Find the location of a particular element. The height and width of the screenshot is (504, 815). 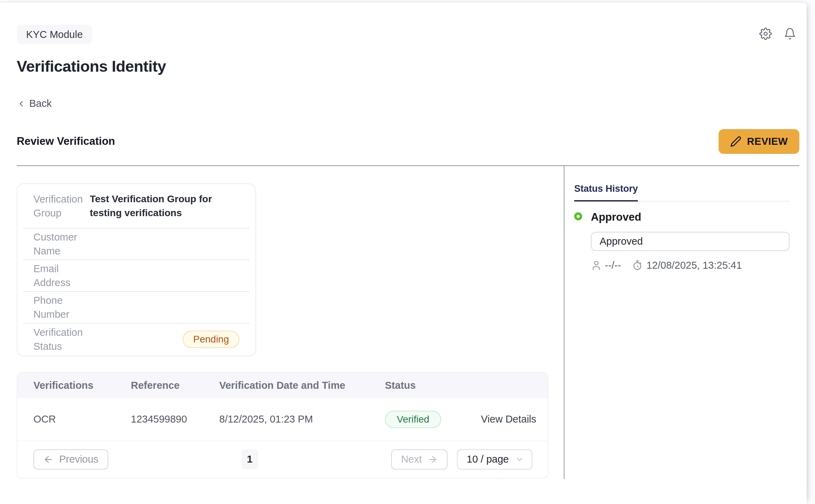

cell-reference: 1234599890 is located at coordinates (175, 419).